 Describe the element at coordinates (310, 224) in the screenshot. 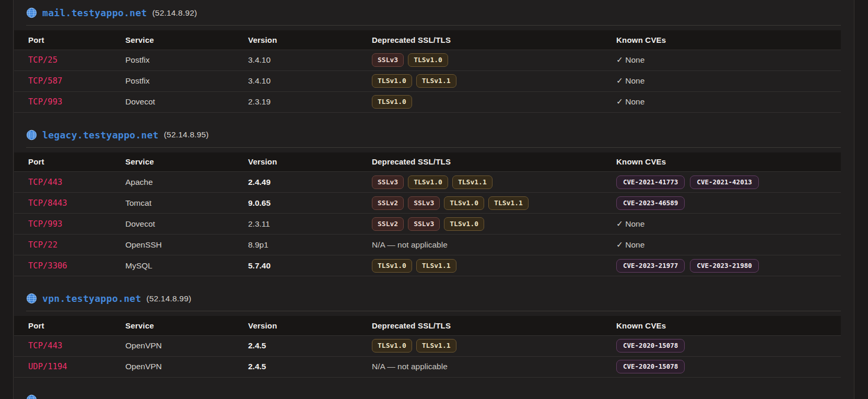

I see `version-cell: 2.3.11` at that location.